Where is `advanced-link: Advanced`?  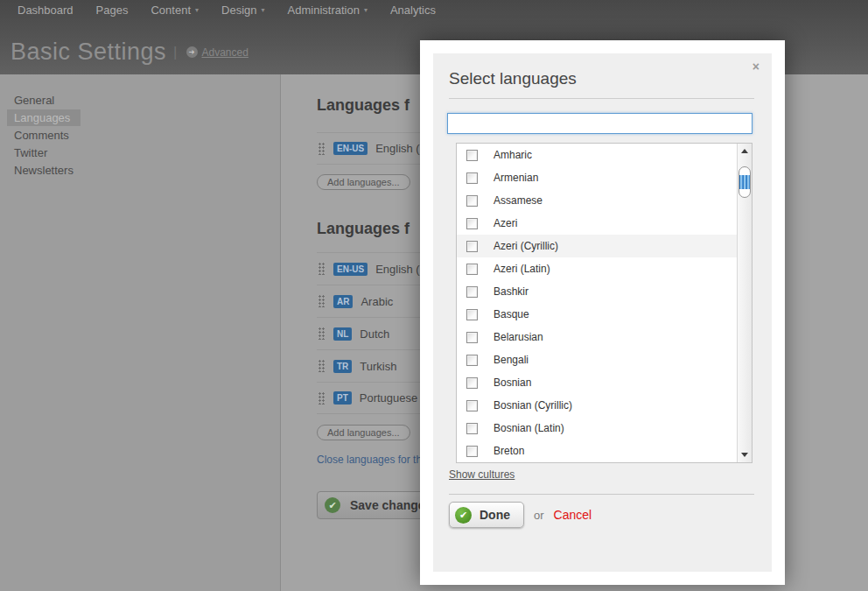 advanced-link: Advanced is located at coordinates (226, 53).